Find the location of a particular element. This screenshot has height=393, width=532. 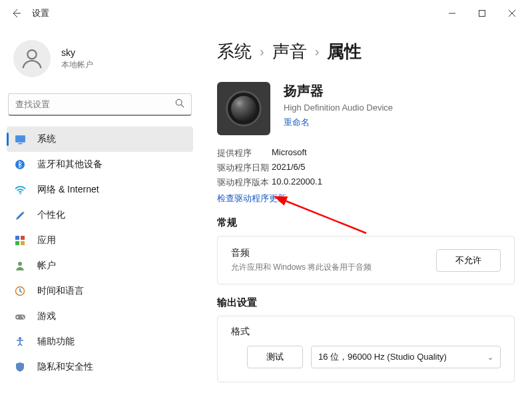

gamepad-icon is located at coordinates (20, 316).